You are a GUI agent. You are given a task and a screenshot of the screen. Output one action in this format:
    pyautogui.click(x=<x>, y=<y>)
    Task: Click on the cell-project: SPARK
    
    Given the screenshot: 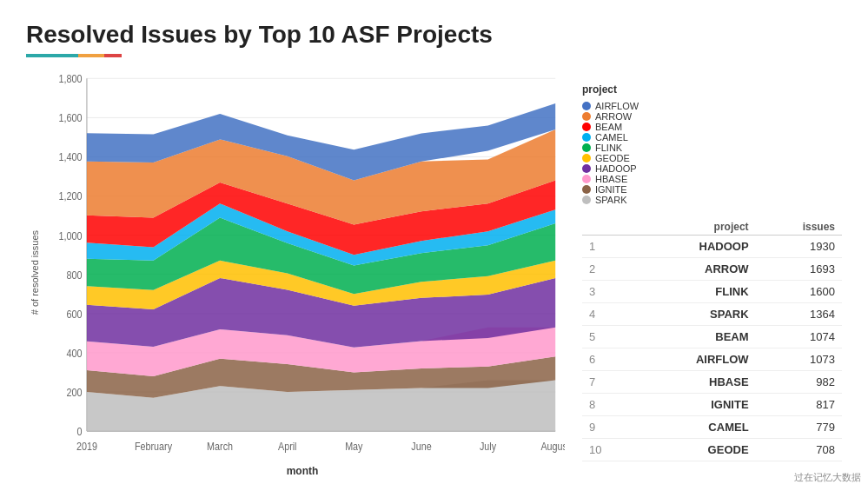 What is the action you would take?
    pyautogui.click(x=693, y=315)
    